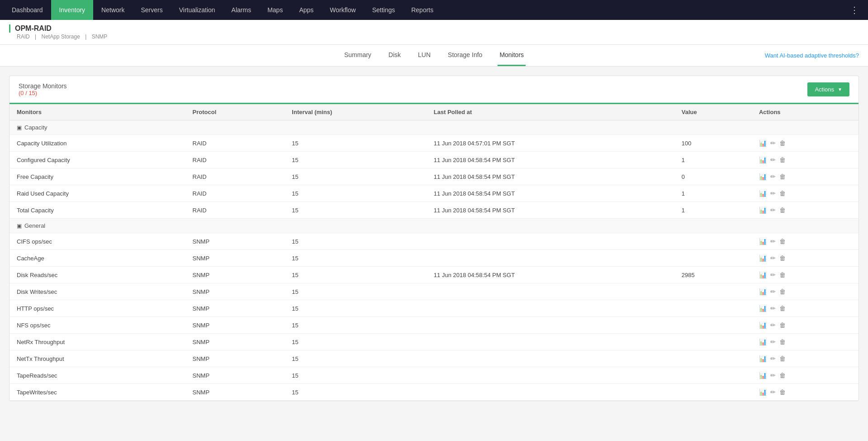 Image resolution: width=868 pixels, height=441 pixels. I want to click on table-row: CIFS ops/sec SNMP 15 📊 ✏ 🗑, so click(434, 242).